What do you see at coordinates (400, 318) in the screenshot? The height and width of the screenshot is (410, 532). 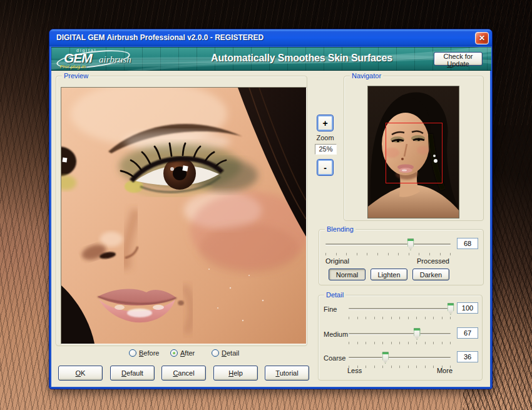 I see `fine-slider-ticks` at bounding box center [400, 318].